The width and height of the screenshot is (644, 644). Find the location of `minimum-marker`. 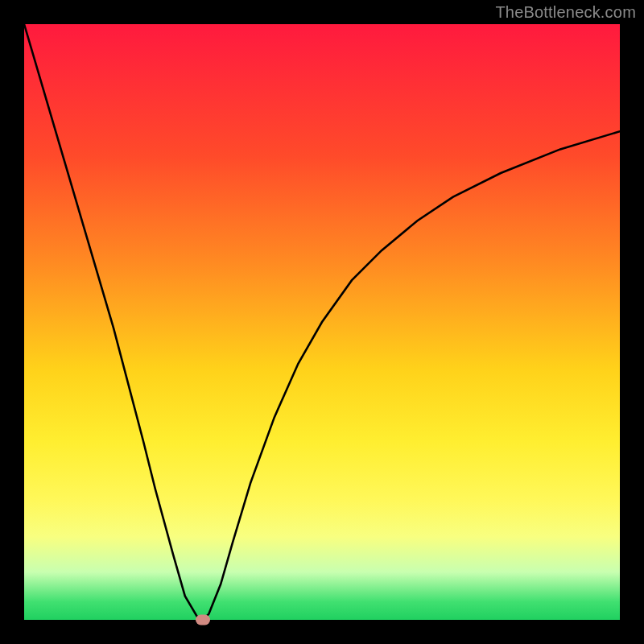

minimum-marker is located at coordinates (203, 620).